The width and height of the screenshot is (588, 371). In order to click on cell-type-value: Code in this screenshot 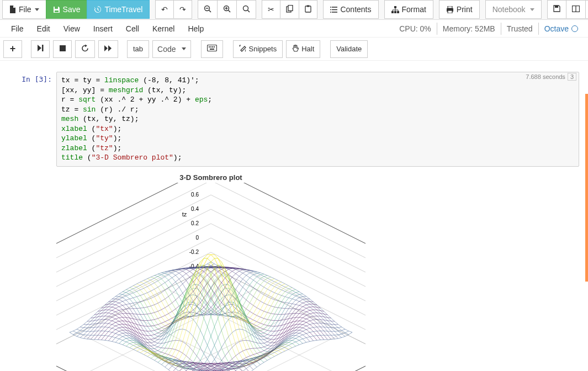, I will do `click(167, 49)`.